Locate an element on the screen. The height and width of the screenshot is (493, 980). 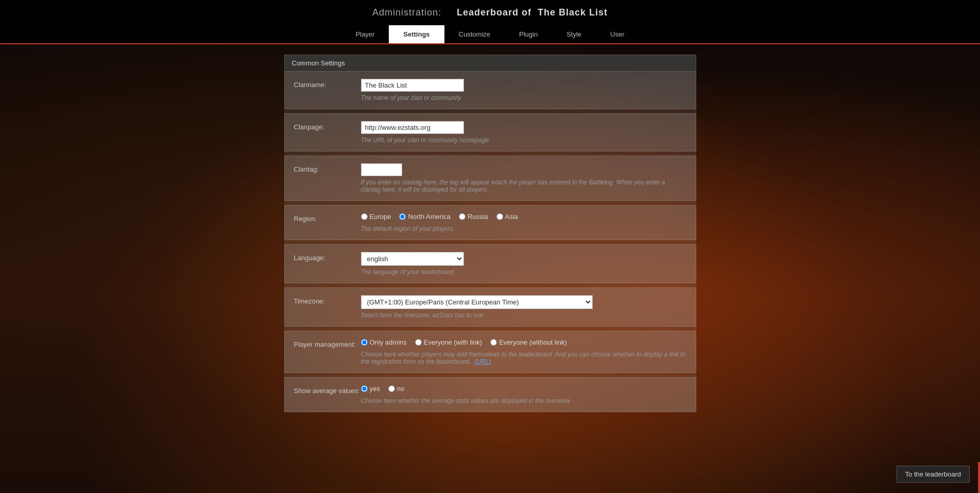
player-management-control: Only admins Everyone (with link) Everyon… is located at coordinates (524, 342).